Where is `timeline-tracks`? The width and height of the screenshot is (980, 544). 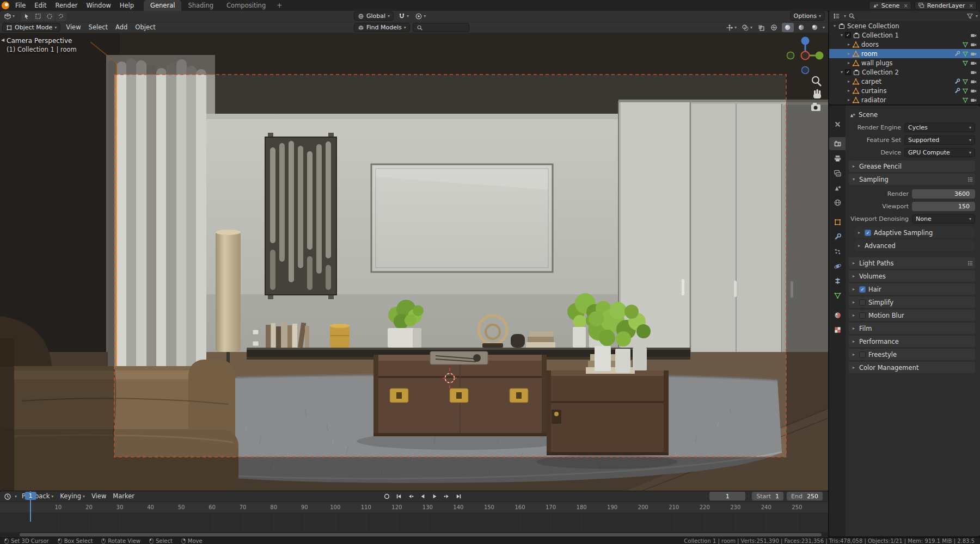
timeline-tracks is located at coordinates (414, 522).